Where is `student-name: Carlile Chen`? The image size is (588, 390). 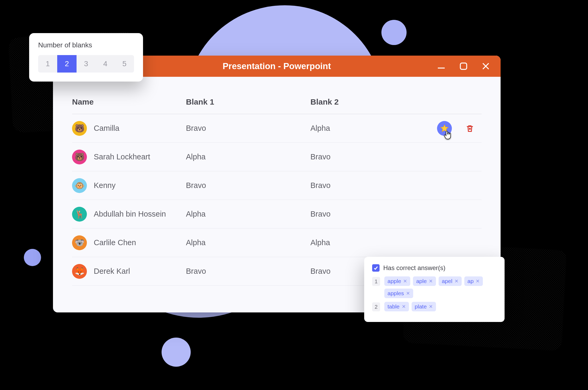
student-name: Carlile Chen is located at coordinates (115, 243).